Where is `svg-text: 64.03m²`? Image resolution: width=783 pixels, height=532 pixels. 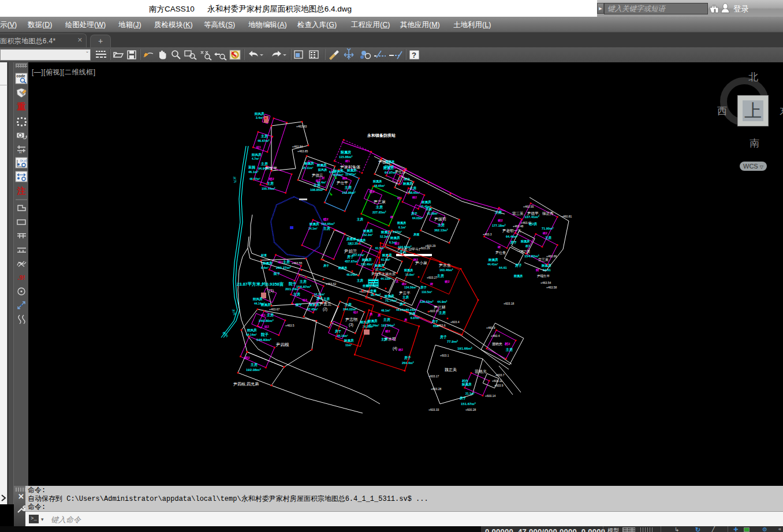 svg-text: 64.03m² is located at coordinates (418, 218).